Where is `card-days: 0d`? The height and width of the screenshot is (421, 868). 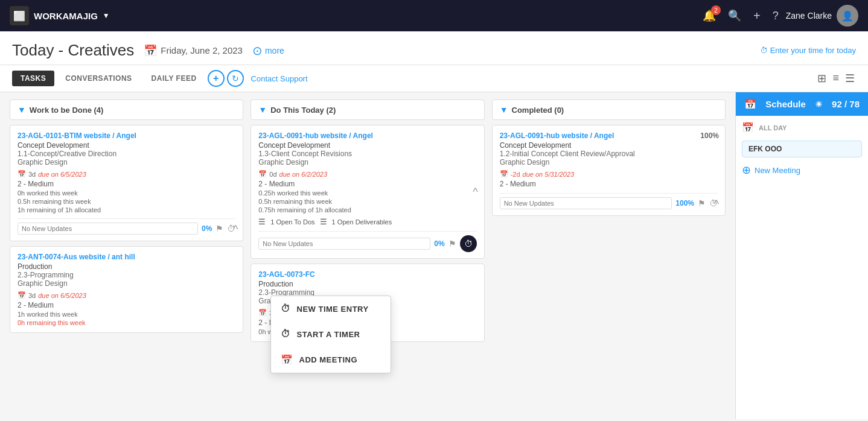 card-days: 0d is located at coordinates (273, 174).